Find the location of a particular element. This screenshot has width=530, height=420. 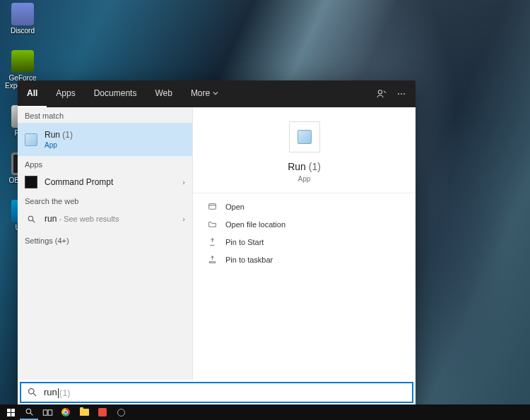

nvidia-icon is located at coordinates (23, 61).